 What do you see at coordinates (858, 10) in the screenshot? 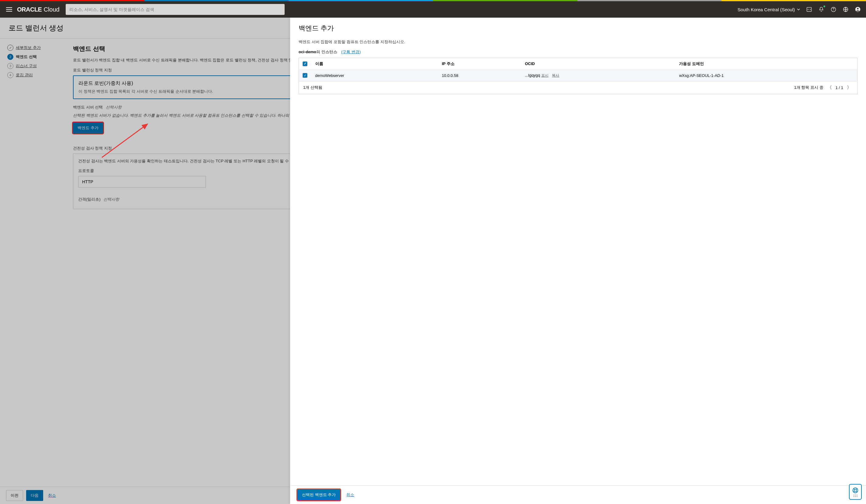
I see `profile-icon` at bounding box center [858, 10].